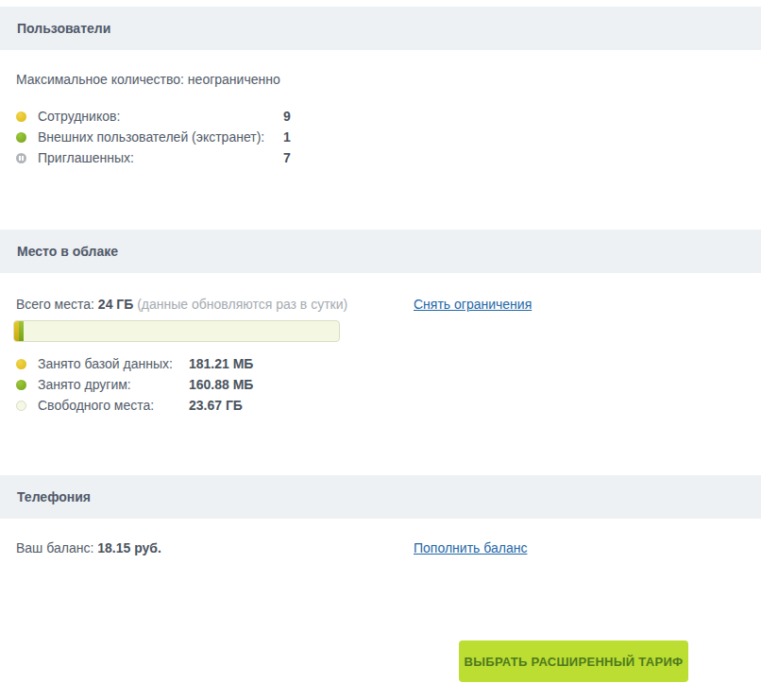  What do you see at coordinates (287, 137) in the screenshot?
I see `extranet-count: 1` at bounding box center [287, 137].